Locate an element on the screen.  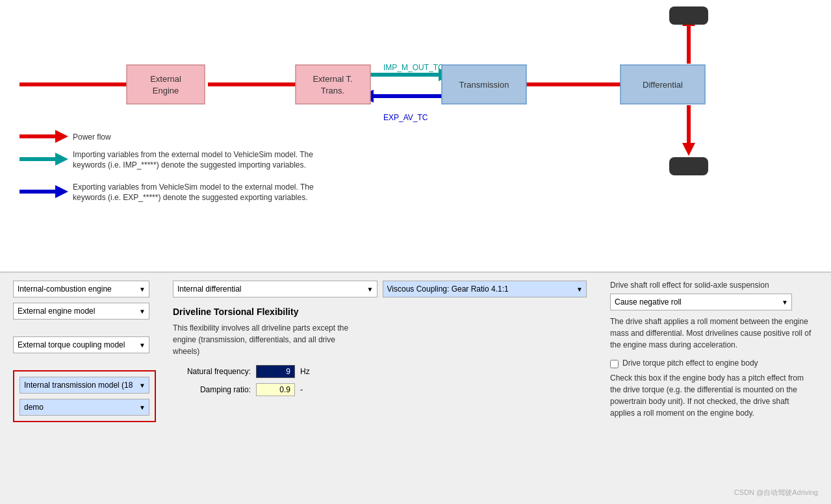
pitch-checkbox-label: Drive torque pitch effect to engine body is located at coordinates (690, 363).